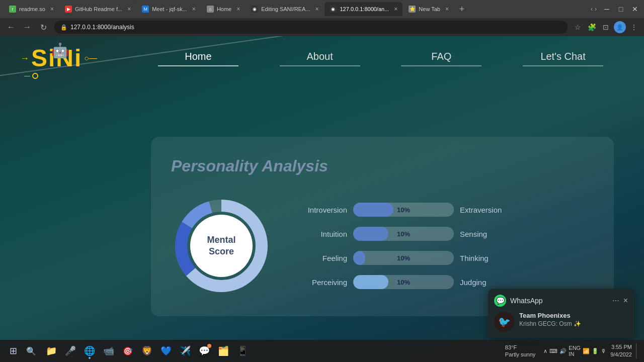  What do you see at coordinates (364, 9) in the screenshot?
I see `tab-label-analysis: 127.0.0.1:8000/an...` at bounding box center [364, 9].